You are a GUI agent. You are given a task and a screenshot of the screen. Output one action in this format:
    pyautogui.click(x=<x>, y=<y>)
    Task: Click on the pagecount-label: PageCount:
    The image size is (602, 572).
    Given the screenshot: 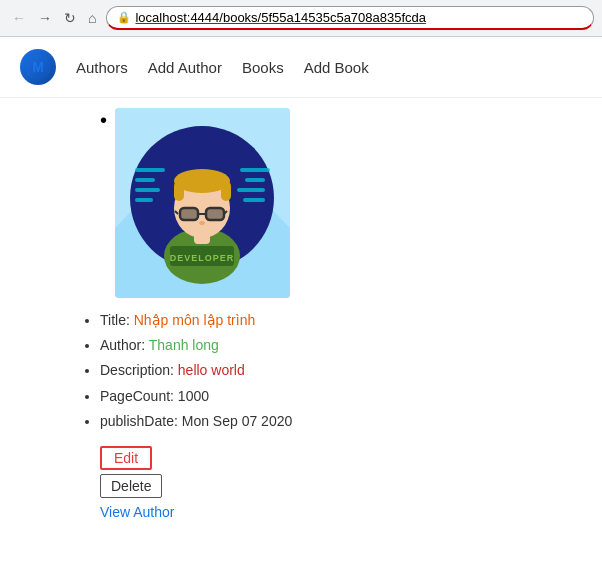 What is the action you would take?
    pyautogui.click(x=137, y=396)
    